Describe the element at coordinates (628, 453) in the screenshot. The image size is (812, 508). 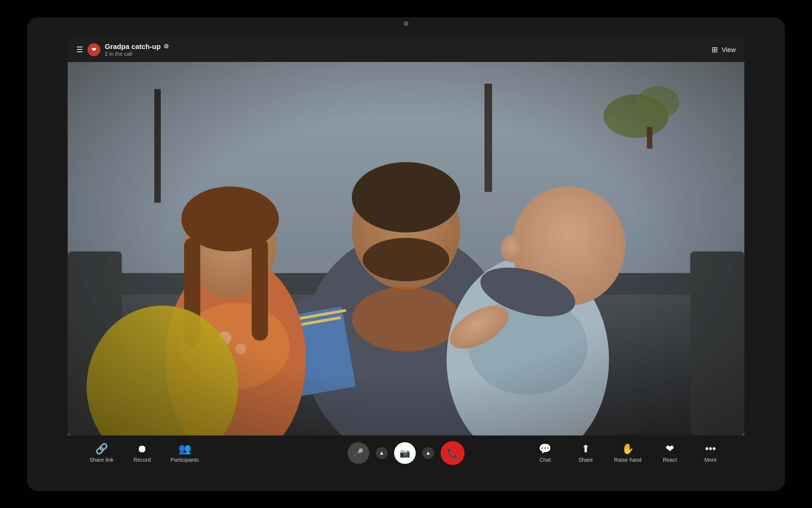
I see `raise-hand-button: ✋ Raise hand` at that location.